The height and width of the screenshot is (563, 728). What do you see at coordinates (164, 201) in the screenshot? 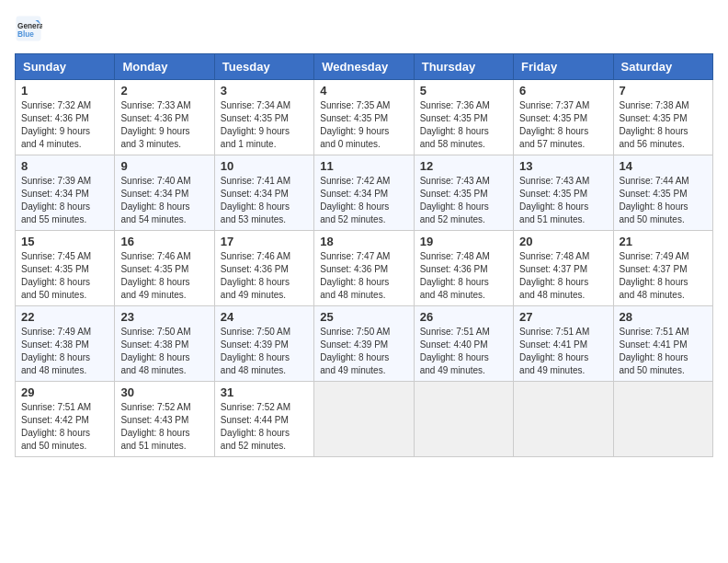
I see `day-info: Sunrise: 7:40 AM Sunset: 4:34 PM Dayligh…` at bounding box center [164, 201].